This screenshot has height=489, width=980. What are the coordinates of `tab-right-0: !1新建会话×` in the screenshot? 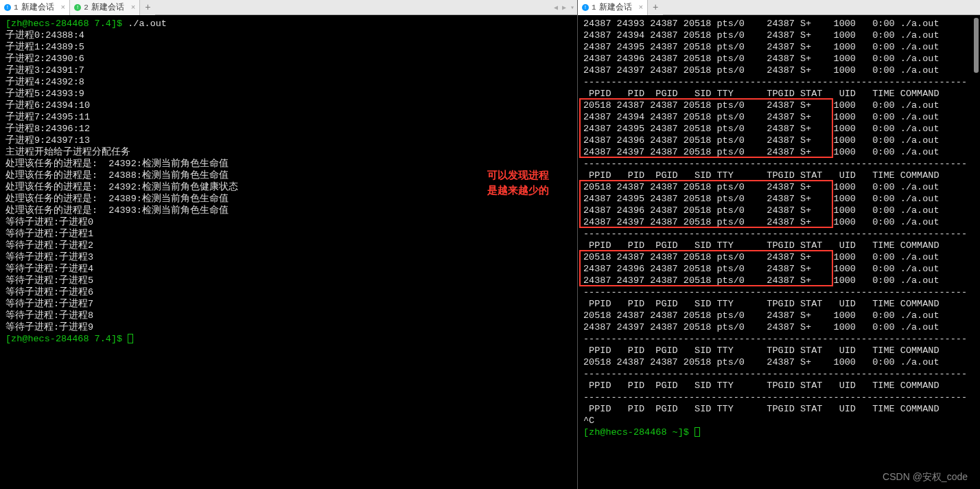 It's located at (613, 8).